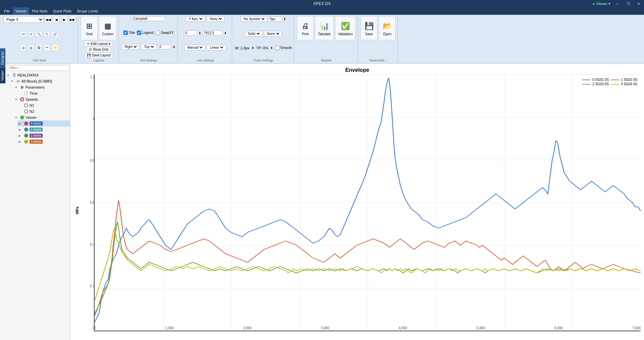 The image size is (644, 340). What do you see at coordinates (21, 136) in the screenshot?
I see `expand-sg03: ▶` at bounding box center [21, 136].